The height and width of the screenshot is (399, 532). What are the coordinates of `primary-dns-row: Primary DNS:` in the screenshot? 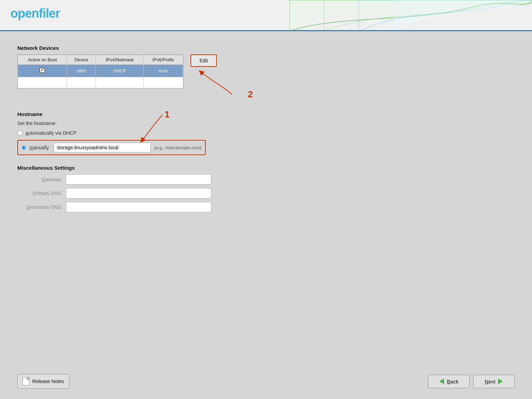 It's located at (266, 193).